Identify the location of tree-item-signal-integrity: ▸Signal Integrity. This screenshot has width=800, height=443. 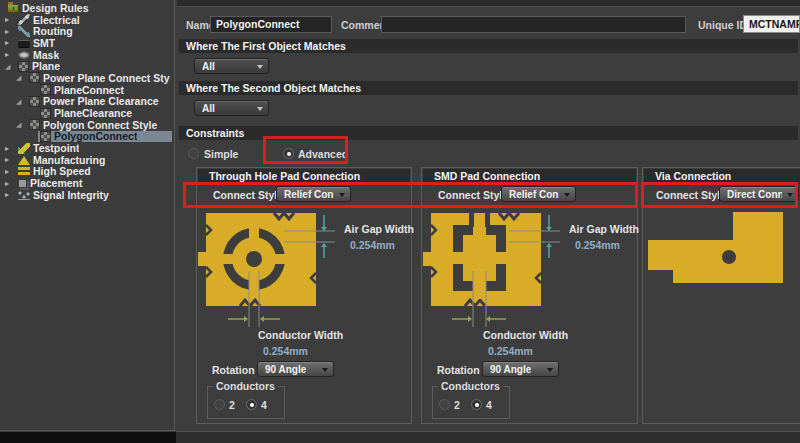
(86, 195).